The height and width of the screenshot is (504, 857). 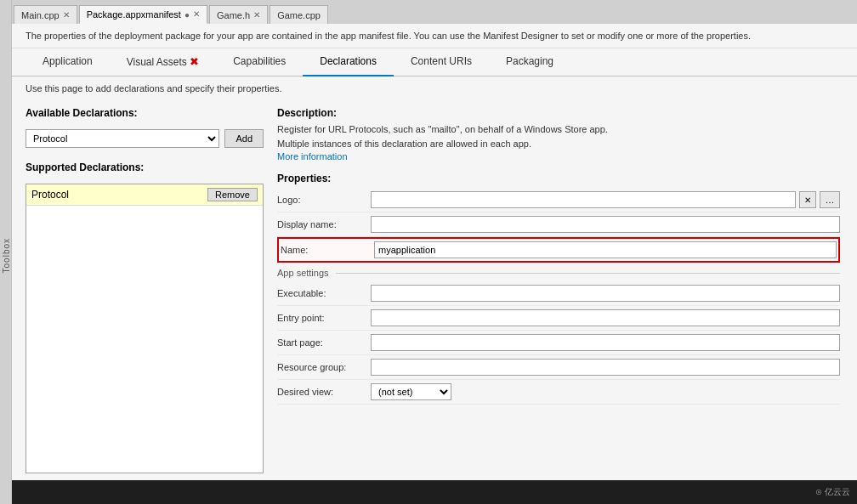 What do you see at coordinates (233, 15) in the screenshot?
I see `tab-label-game-h: Game.h` at bounding box center [233, 15].